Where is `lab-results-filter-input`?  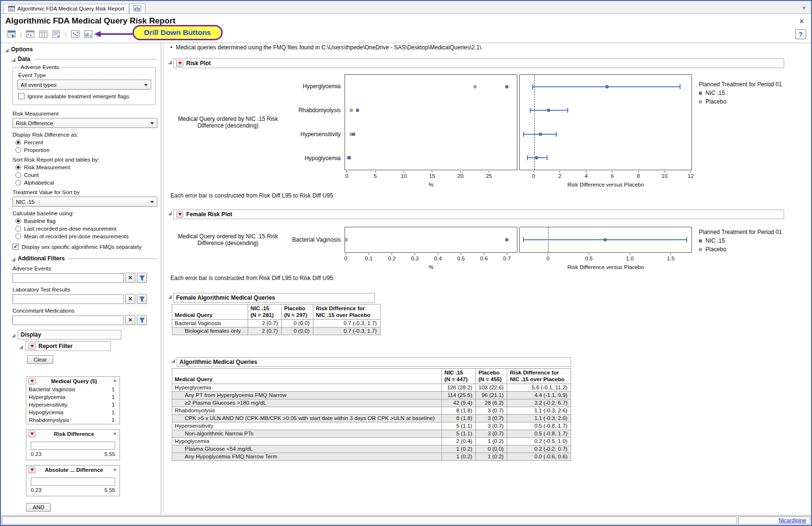 lab-results-filter-input is located at coordinates (68, 299).